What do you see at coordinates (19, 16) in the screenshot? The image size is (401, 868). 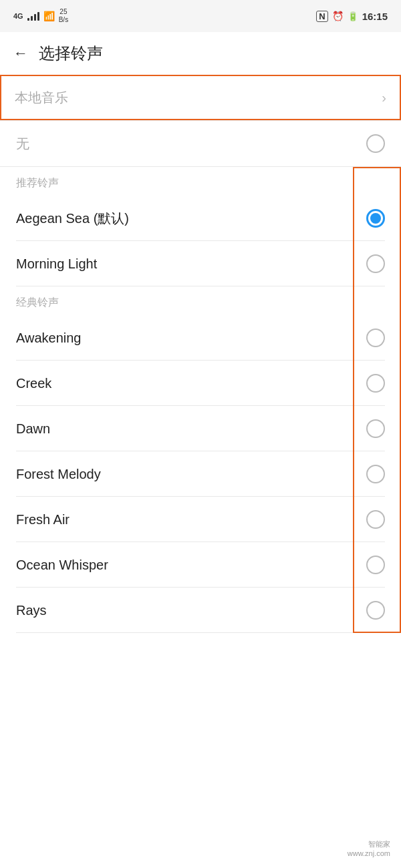 I see `signal-label: 4G` at bounding box center [19, 16].